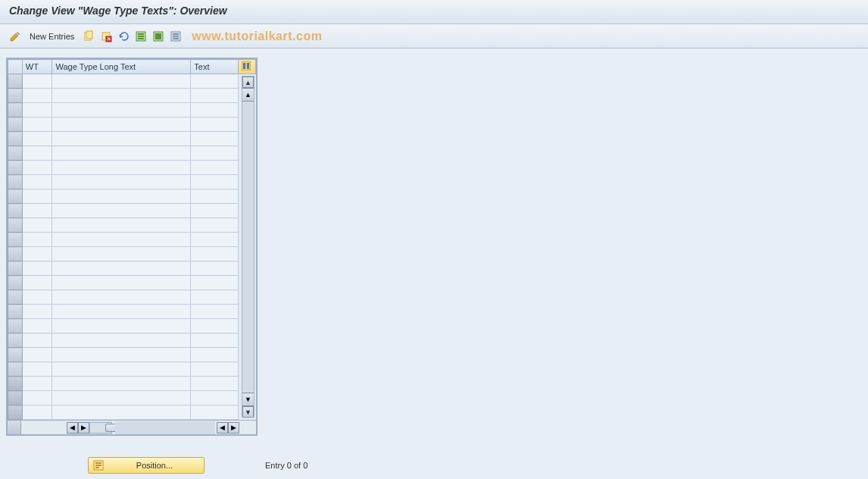  What do you see at coordinates (15, 67) in the screenshot?
I see `col-selector-header` at bounding box center [15, 67].